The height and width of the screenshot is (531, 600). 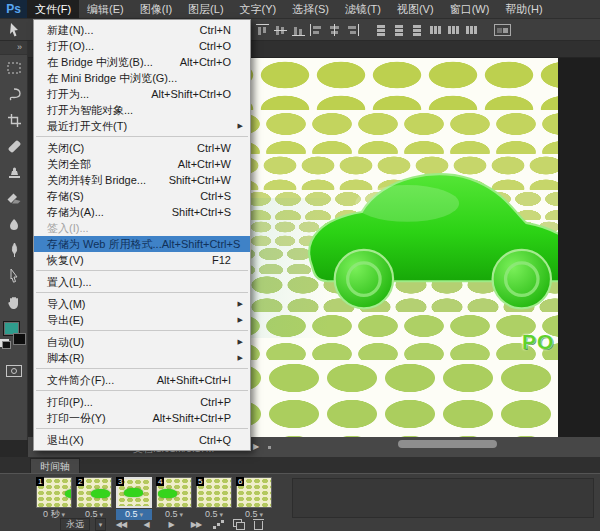 What do you see at coordinates (14, 198) in the screenshot?
I see `eraser-tool` at bounding box center [14, 198].